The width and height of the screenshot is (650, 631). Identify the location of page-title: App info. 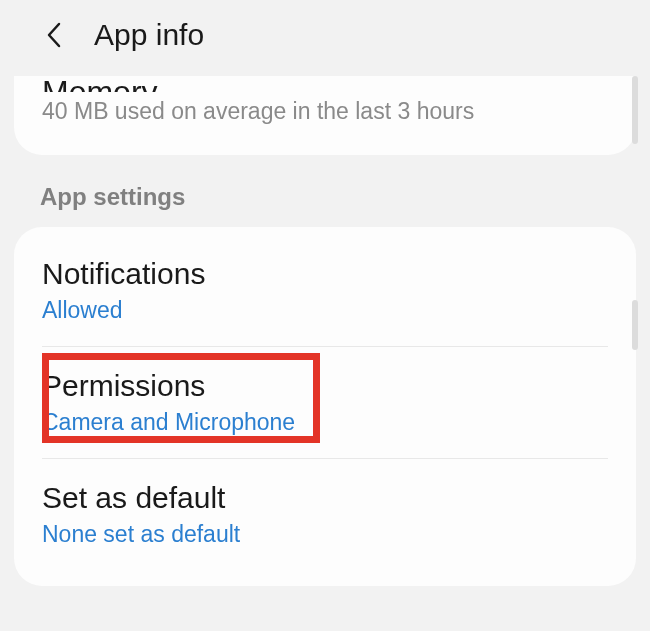
(149, 35).